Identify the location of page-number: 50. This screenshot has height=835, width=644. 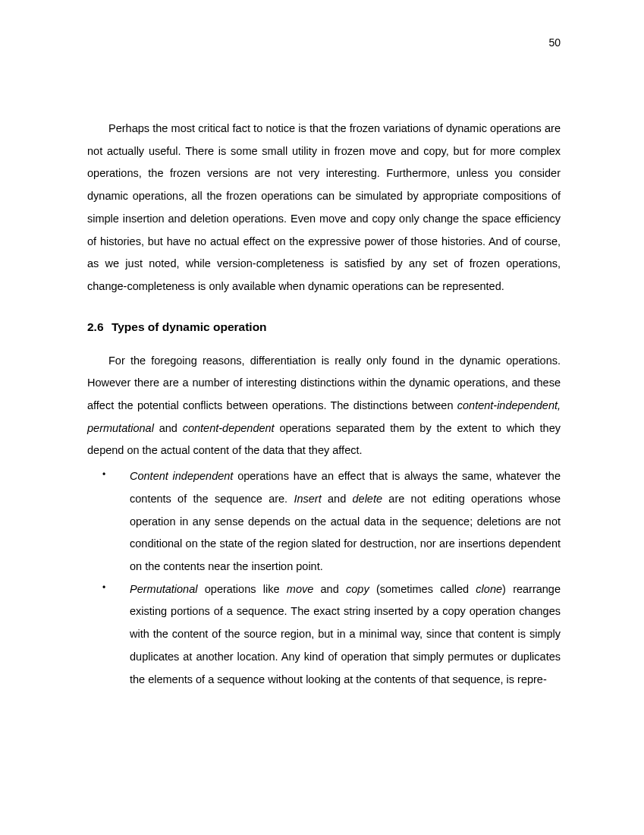
(554, 43).